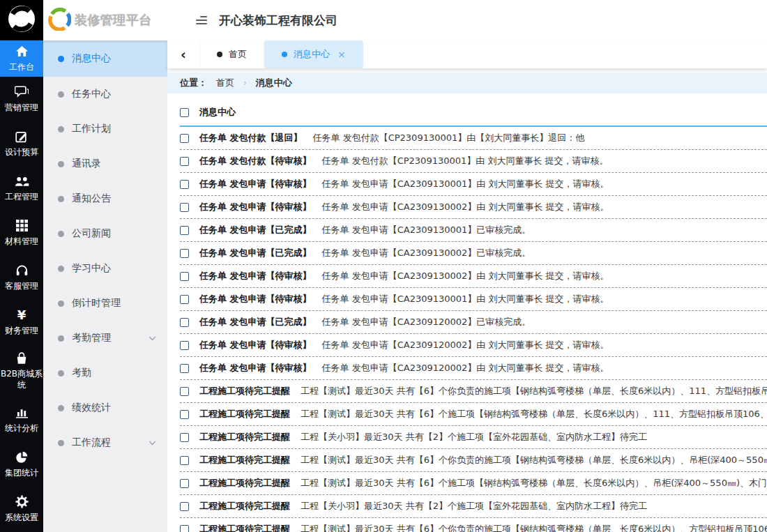  What do you see at coordinates (105, 268) in the screenshot?
I see `menu-item-learning-center: 学习中心` at bounding box center [105, 268].